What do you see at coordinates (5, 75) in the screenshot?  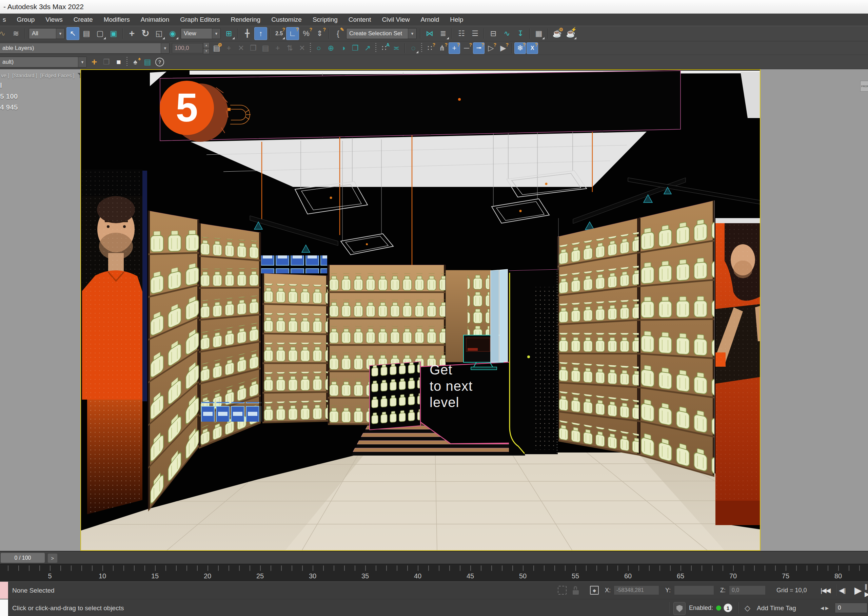 I see `viewport-pov-label: ve ]` at bounding box center [5, 75].